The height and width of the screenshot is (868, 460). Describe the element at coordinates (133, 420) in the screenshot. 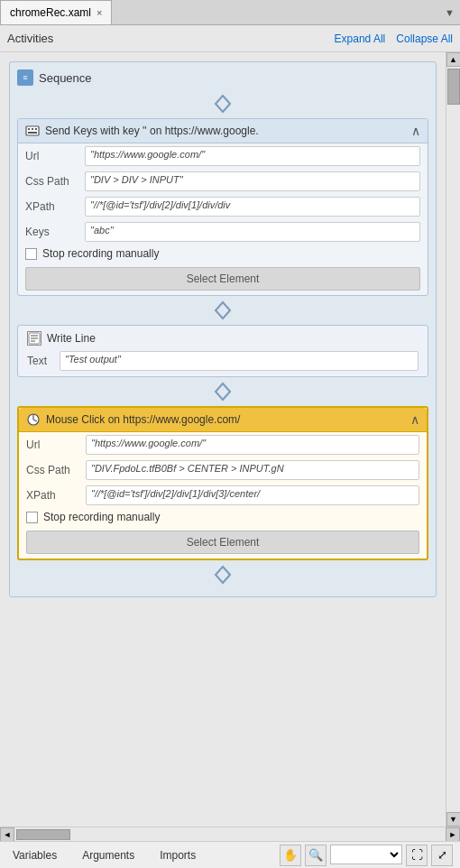

I see `mouse-click-header-left: Mouse Click on https://www.google.com/` at that location.